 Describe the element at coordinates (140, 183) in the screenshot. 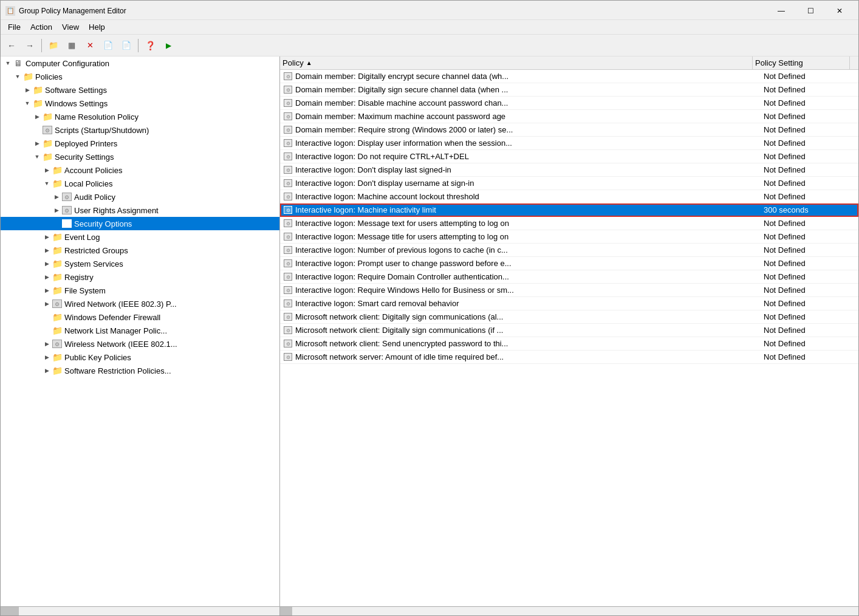

I see `tree-item-local-policies: ▼📁Local Policies` at that location.